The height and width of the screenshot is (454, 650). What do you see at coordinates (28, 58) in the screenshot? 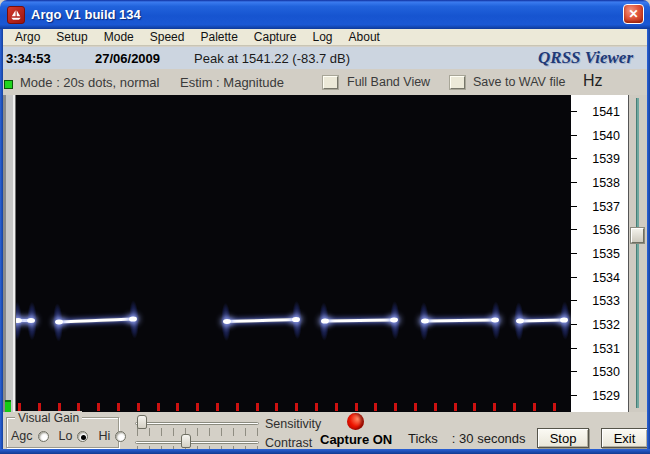
I see `clock-time: 3:34:53` at bounding box center [28, 58].